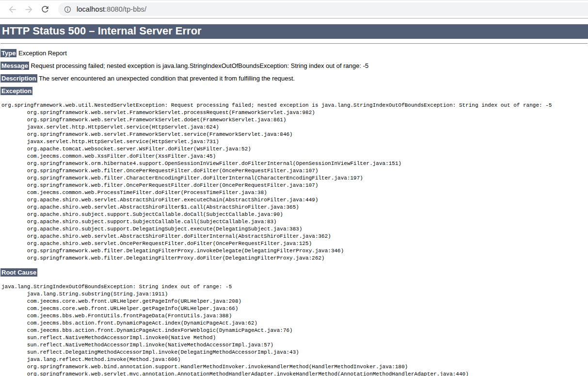 Image resolution: width=588 pixels, height=376 pixels. I want to click on field-type-value: Exception Report, so click(43, 53).